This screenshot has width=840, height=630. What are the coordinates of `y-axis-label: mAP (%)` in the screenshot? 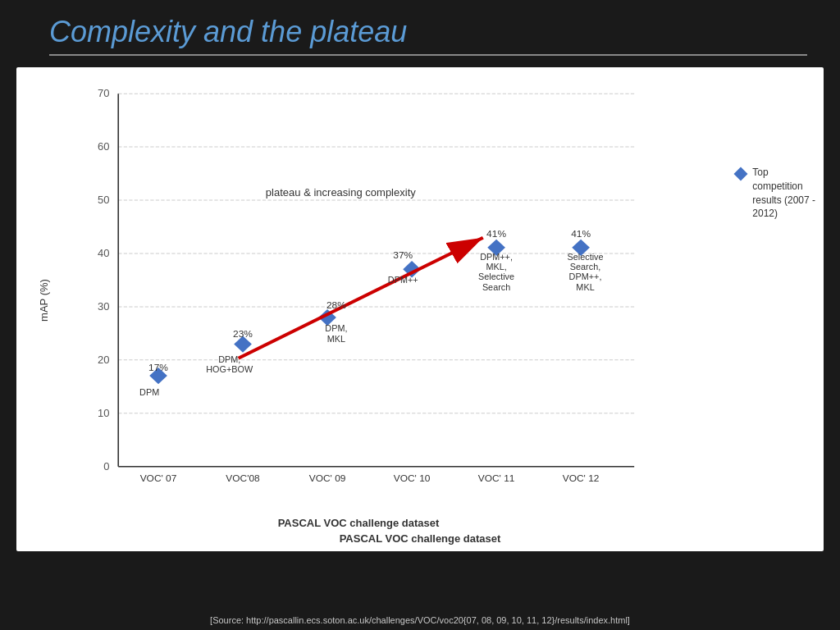 It's located at (44, 300).